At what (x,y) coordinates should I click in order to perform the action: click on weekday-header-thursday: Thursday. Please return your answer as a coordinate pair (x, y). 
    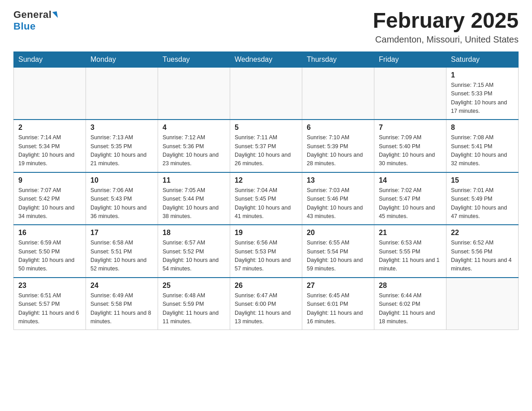
    Looking at the image, I should click on (339, 59).